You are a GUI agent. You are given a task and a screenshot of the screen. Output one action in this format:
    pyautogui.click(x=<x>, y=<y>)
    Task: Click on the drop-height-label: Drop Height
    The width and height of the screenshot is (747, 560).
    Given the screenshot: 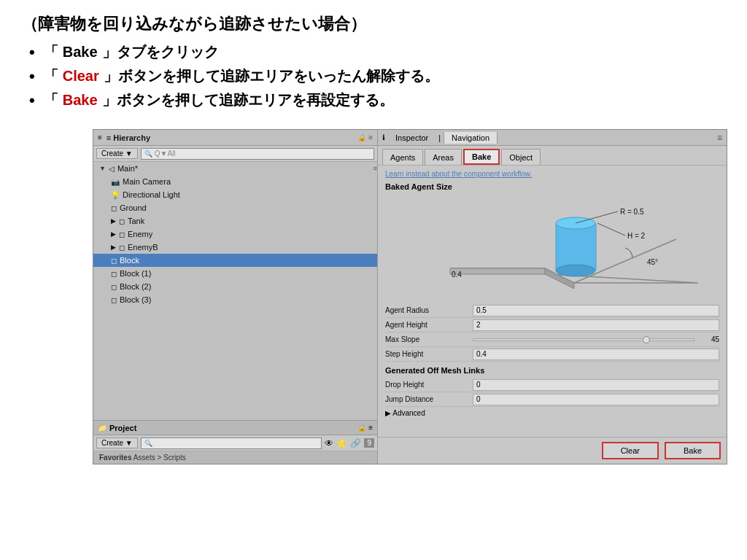 What is the action you would take?
    pyautogui.click(x=429, y=385)
    